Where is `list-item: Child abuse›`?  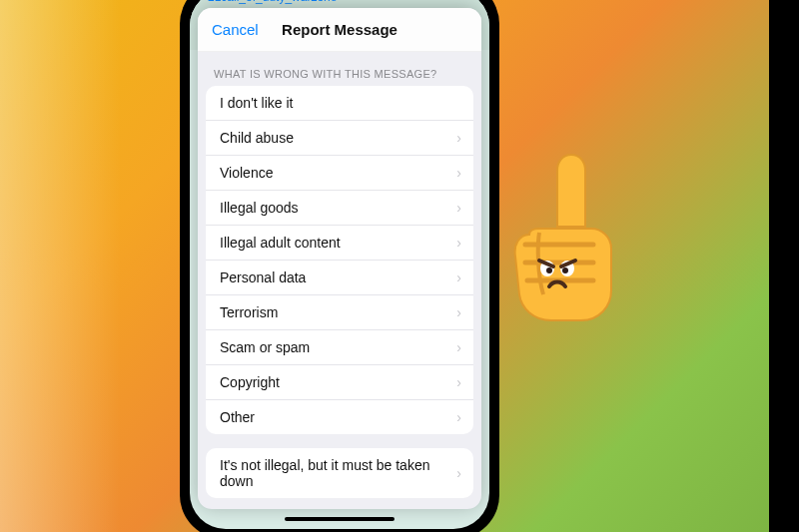
list-item: Child abuse› is located at coordinates (340, 138).